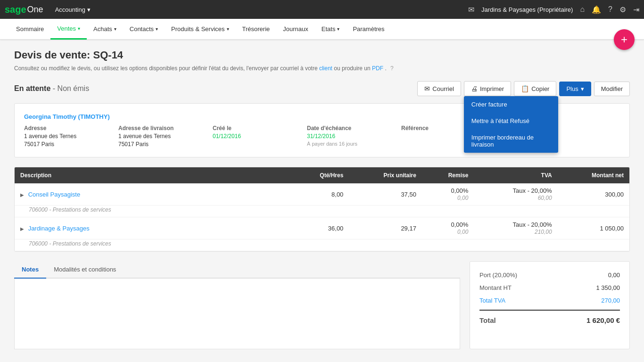  Describe the element at coordinates (322, 55) in the screenshot. I see `page-title: Devis de vente: SQ-14` at that location.